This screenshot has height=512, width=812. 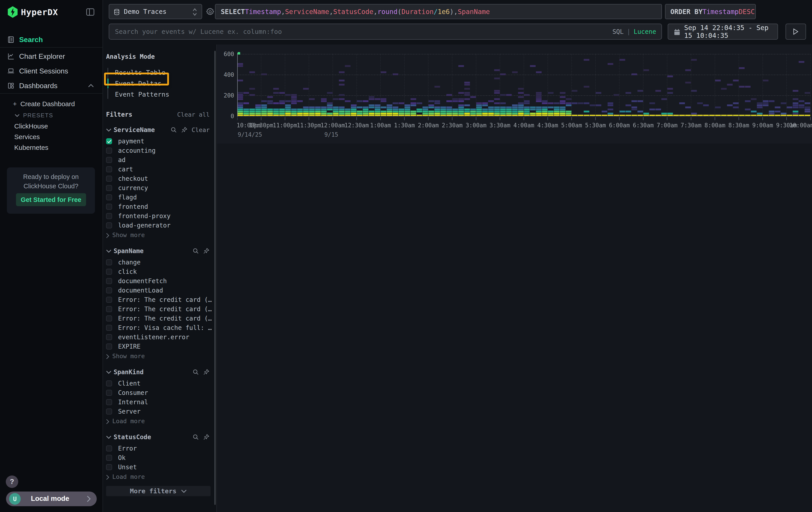 I want to click on search-input, so click(x=385, y=32).